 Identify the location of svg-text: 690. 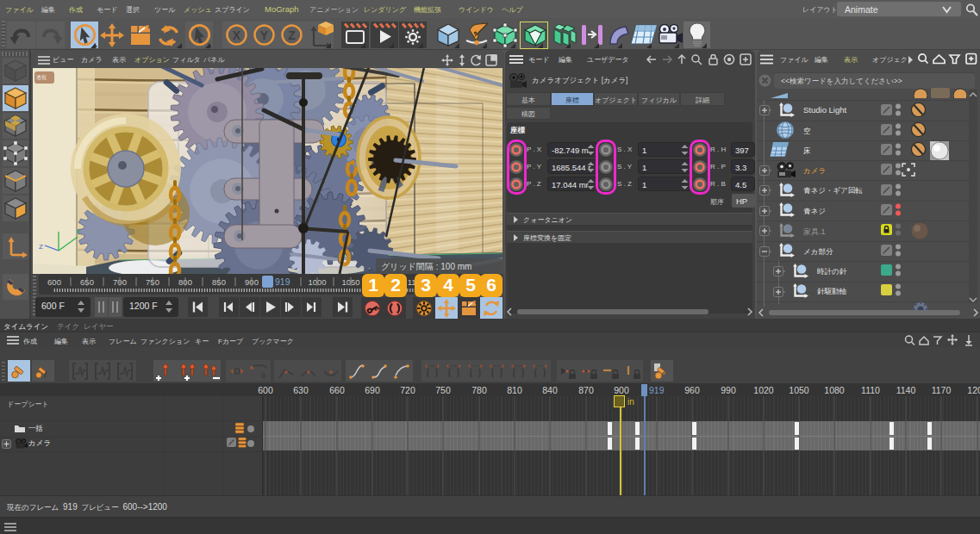
(372, 390).